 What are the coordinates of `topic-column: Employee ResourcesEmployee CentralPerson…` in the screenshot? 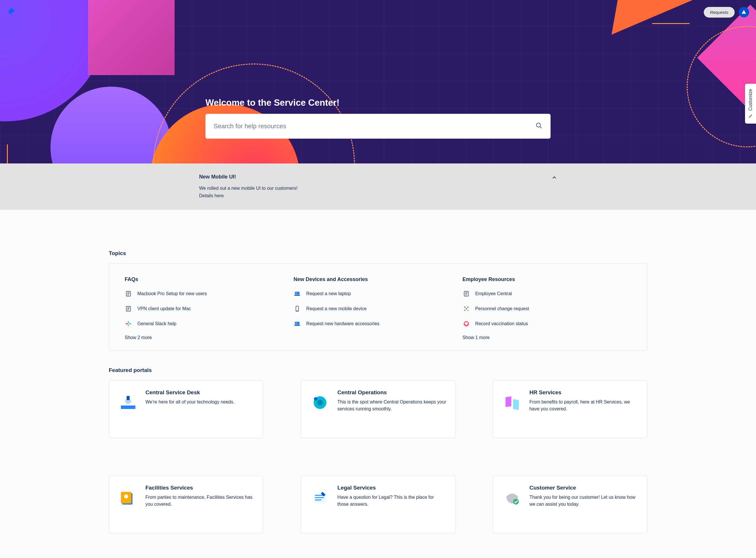 It's located at (547, 308).